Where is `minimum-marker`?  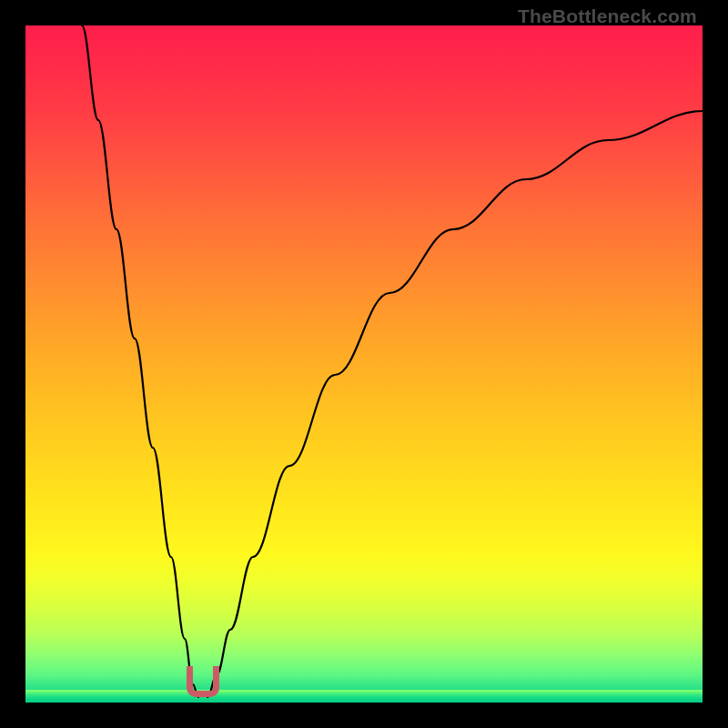 minimum-marker is located at coordinates (203, 682).